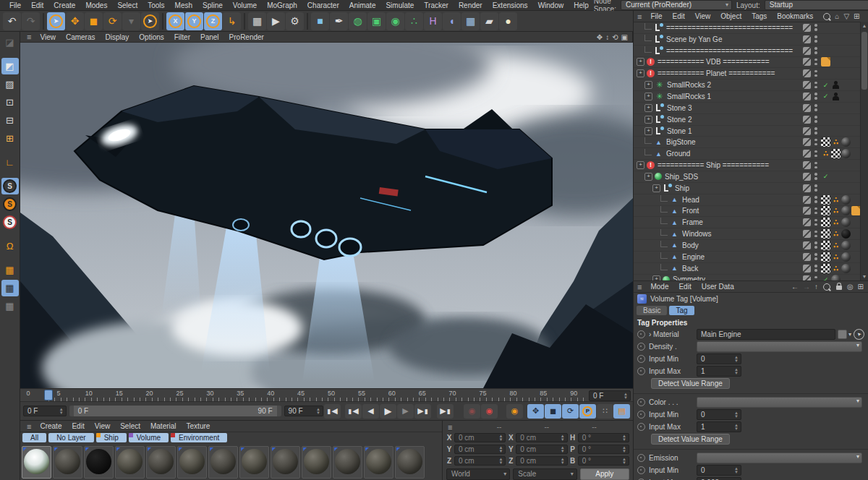 Image resolution: width=868 pixels, height=480 pixels. What do you see at coordinates (681, 311) in the screenshot?
I see `tab-tag: Tag` at bounding box center [681, 311].